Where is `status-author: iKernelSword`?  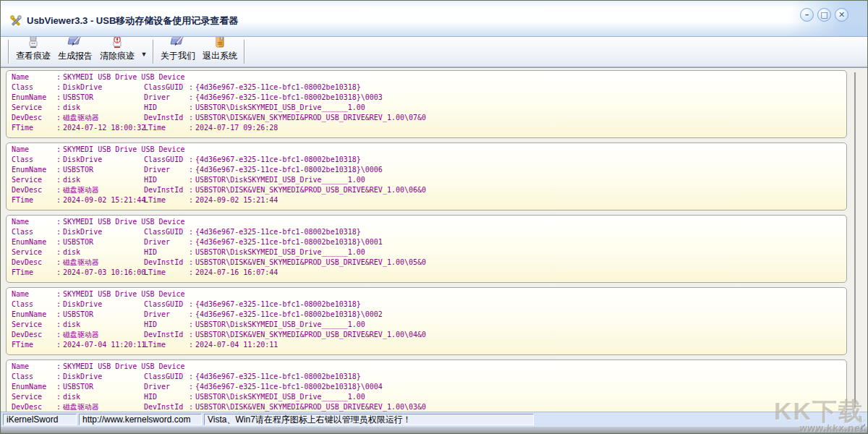
status-author: iKernelSword is located at coordinates (40, 420).